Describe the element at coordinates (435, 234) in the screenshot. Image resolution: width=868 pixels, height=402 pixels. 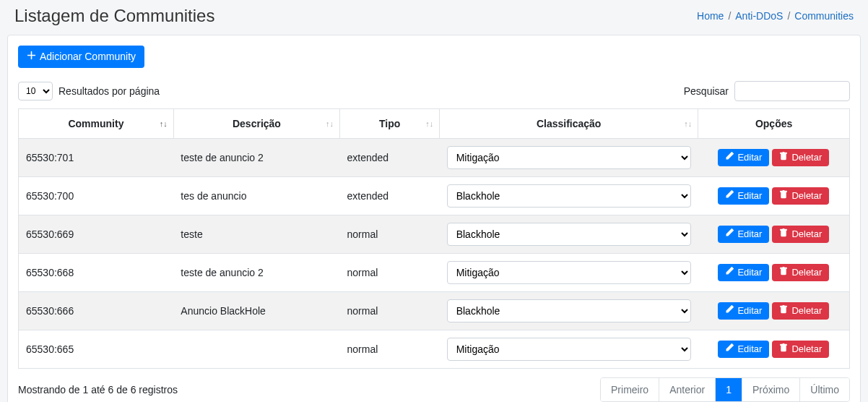
I see `table-row: 65530:669testenormalMitigaçãoBlackhole E…` at that location.